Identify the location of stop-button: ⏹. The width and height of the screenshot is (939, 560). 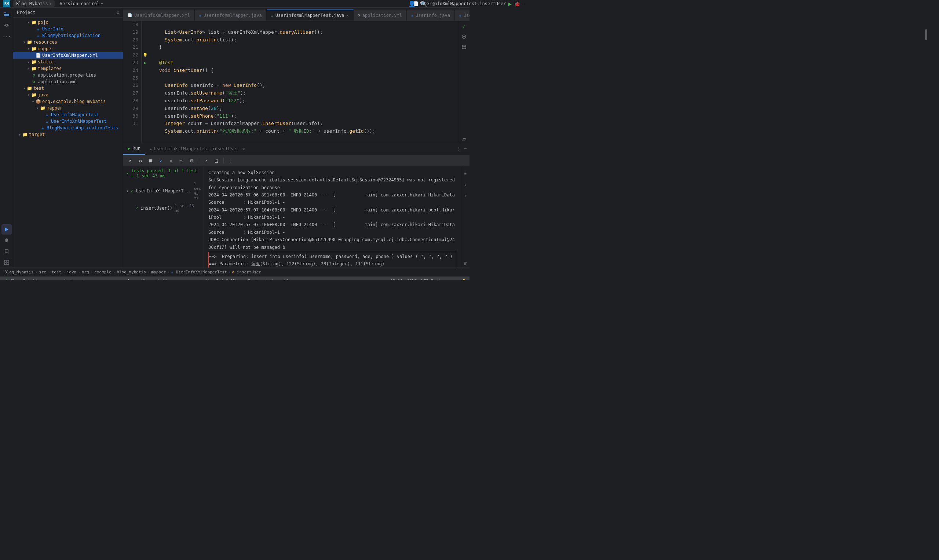
(151, 161).